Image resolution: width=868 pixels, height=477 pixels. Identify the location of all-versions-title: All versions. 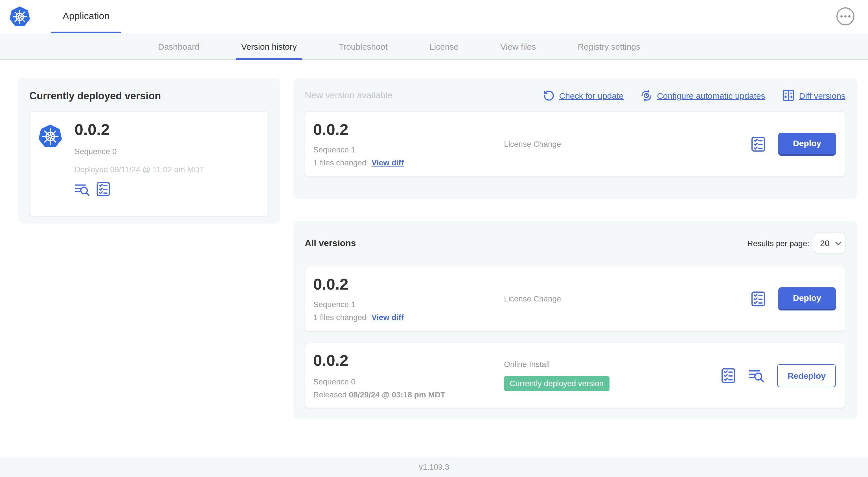
(330, 243).